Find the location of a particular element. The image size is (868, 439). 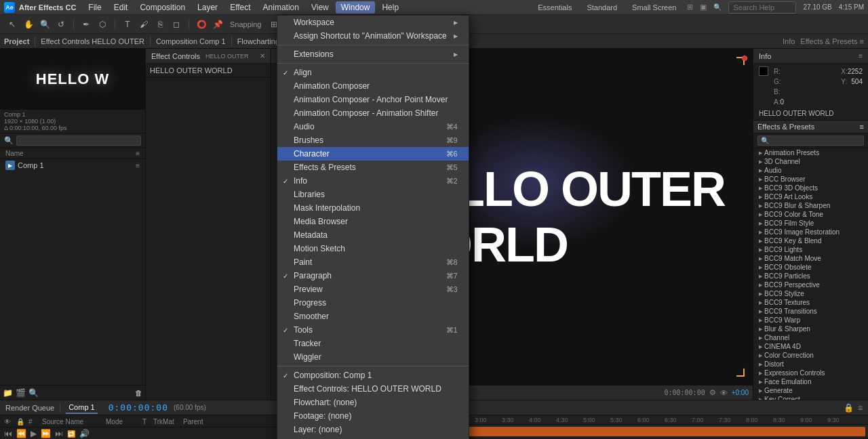

menu-extensions: Extensions is located at coordinates (373, 54).